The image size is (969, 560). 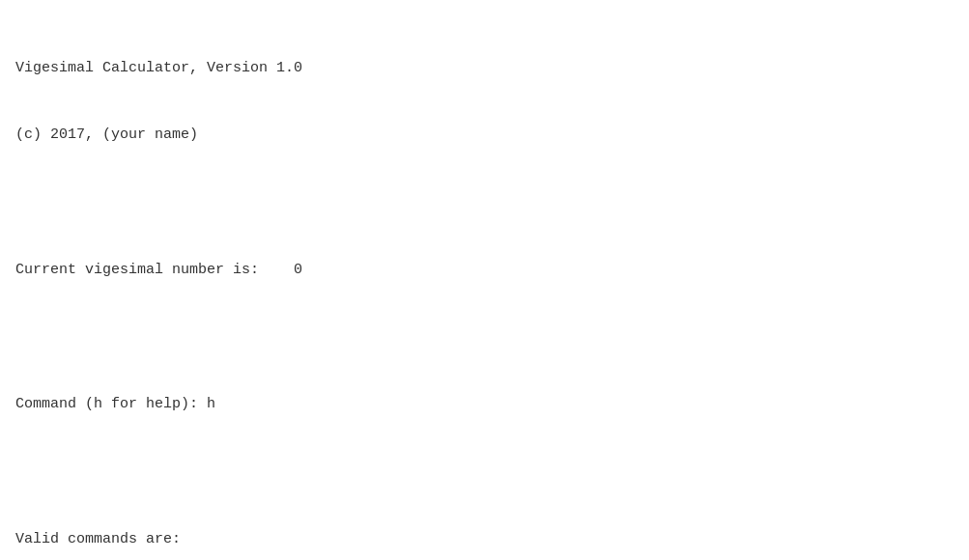 What do you see at coordinates (485, 270) in the screenshot?
I see `line-current1: Current vigesimal number is: 0` at bounding box center [485, 270].